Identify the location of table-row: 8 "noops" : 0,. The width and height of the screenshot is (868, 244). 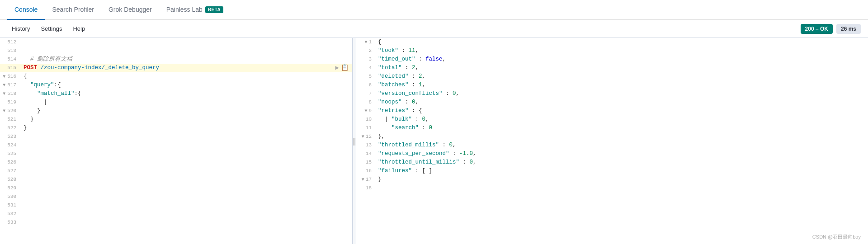
(614, 102).